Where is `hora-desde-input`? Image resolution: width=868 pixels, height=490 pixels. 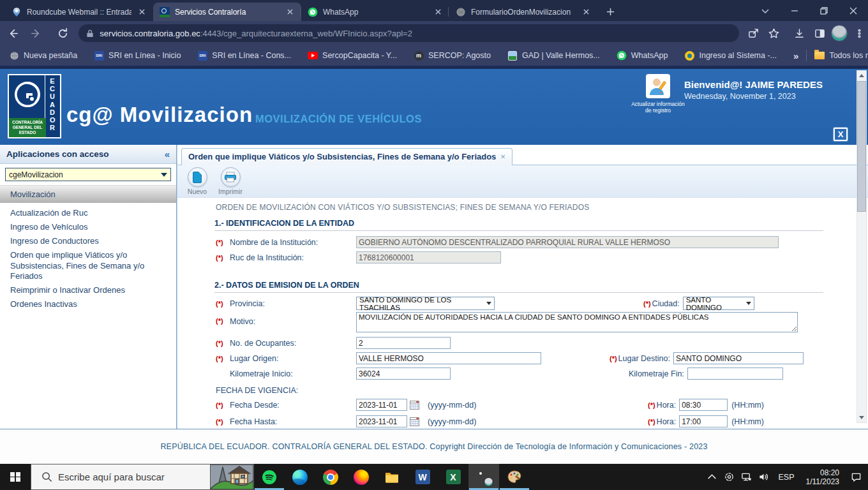 hora-desde-input is located at coordinates (703, 405).